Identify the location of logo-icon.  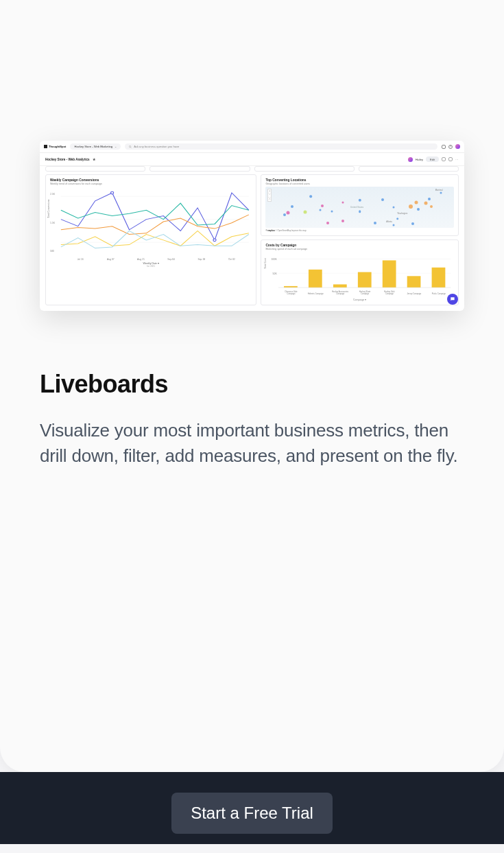
(45, 147).